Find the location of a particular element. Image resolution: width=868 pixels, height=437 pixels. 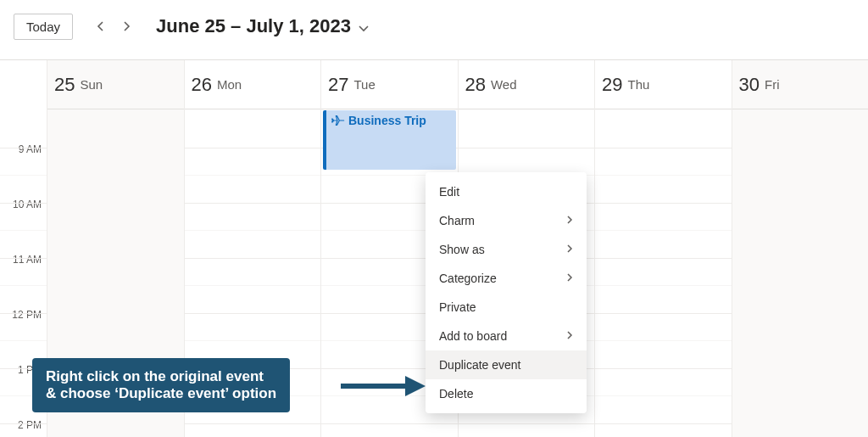

menu-label: Show as is located at coordinates (462, 249).